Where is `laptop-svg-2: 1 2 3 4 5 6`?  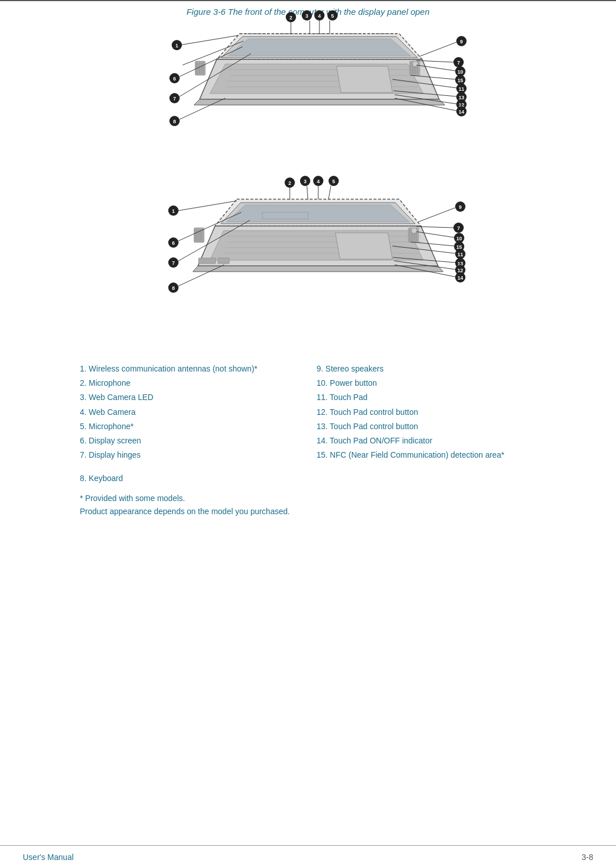 laptop-svg-2: 1 2 3 4 5 6 is located at coordinates (308, 271).